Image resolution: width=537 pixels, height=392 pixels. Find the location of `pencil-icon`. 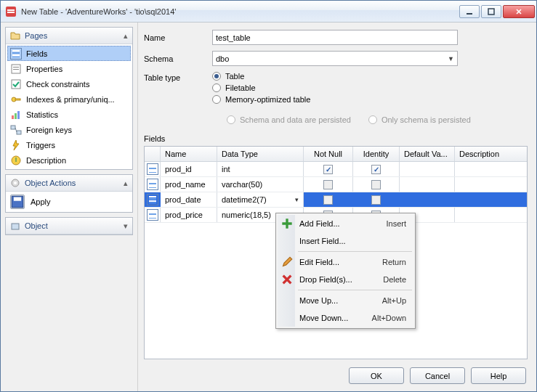

pencil-icon is located at coordinates (287, 262).